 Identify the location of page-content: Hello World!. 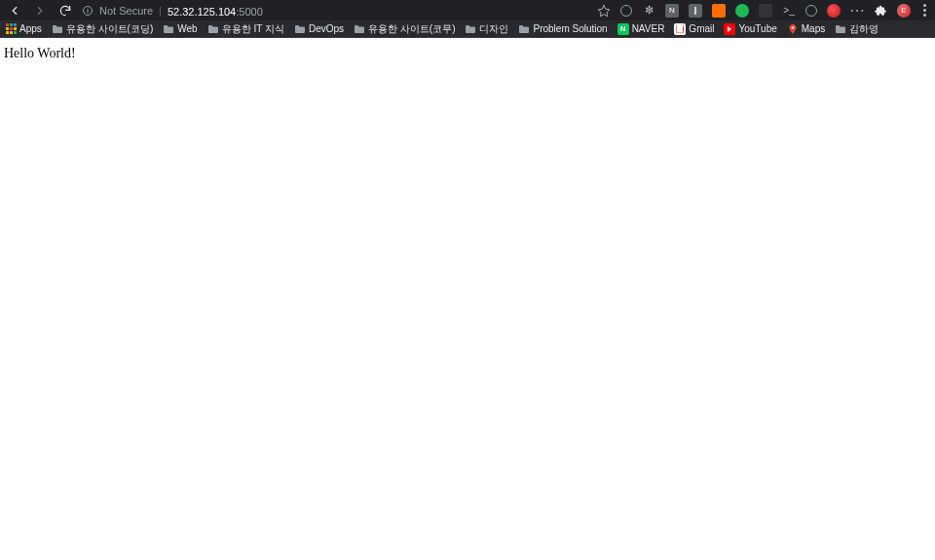
(468, 53).